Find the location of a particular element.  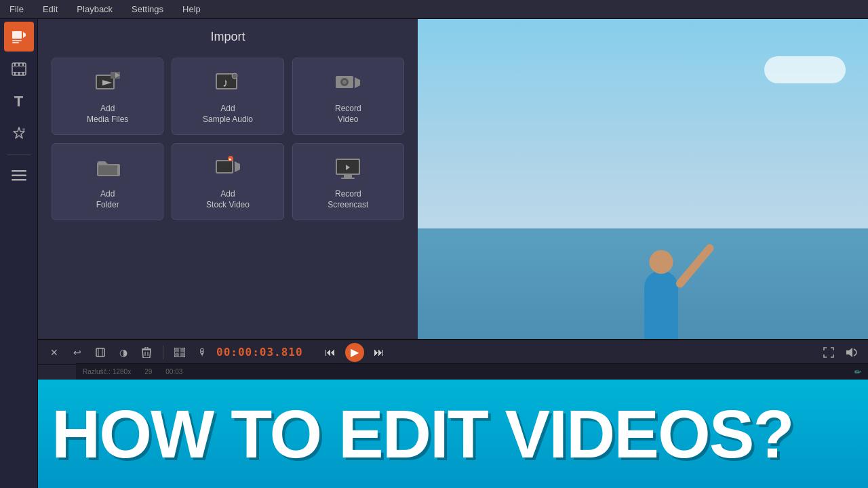

add-media-label: AddMedia Files is located at coordinates (107, 114).